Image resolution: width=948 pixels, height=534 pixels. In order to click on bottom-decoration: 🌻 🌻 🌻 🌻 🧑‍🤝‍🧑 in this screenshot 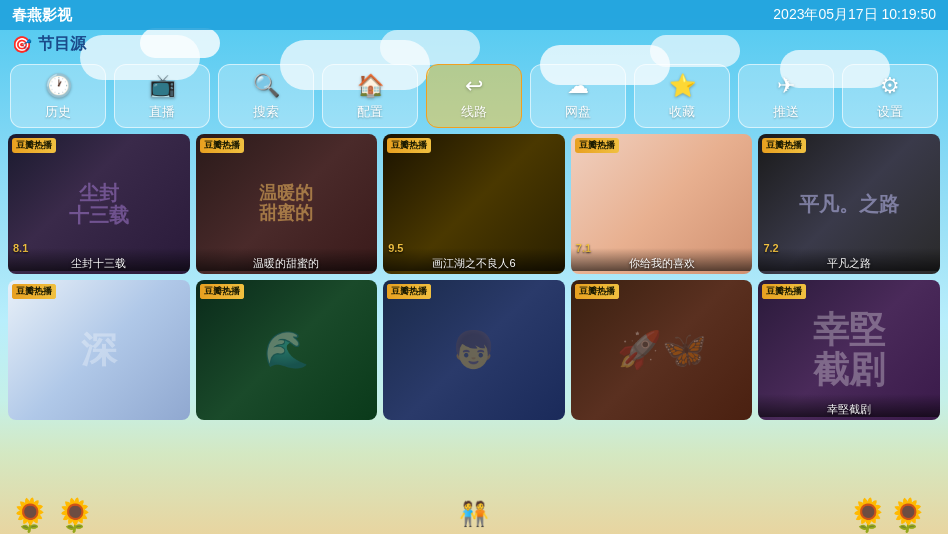, I will do `click(474, 514)`.